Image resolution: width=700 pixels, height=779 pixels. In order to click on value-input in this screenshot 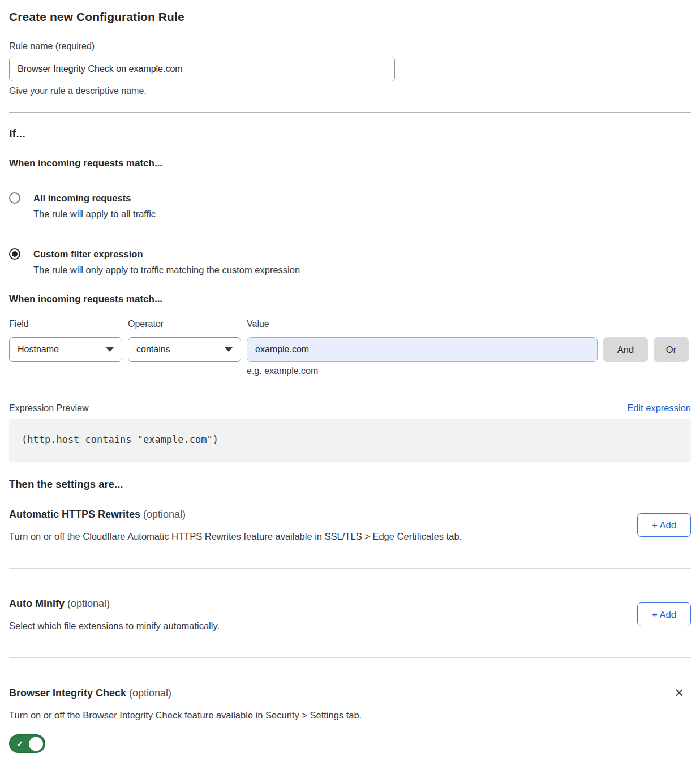, I will do `click(422, 350)`.